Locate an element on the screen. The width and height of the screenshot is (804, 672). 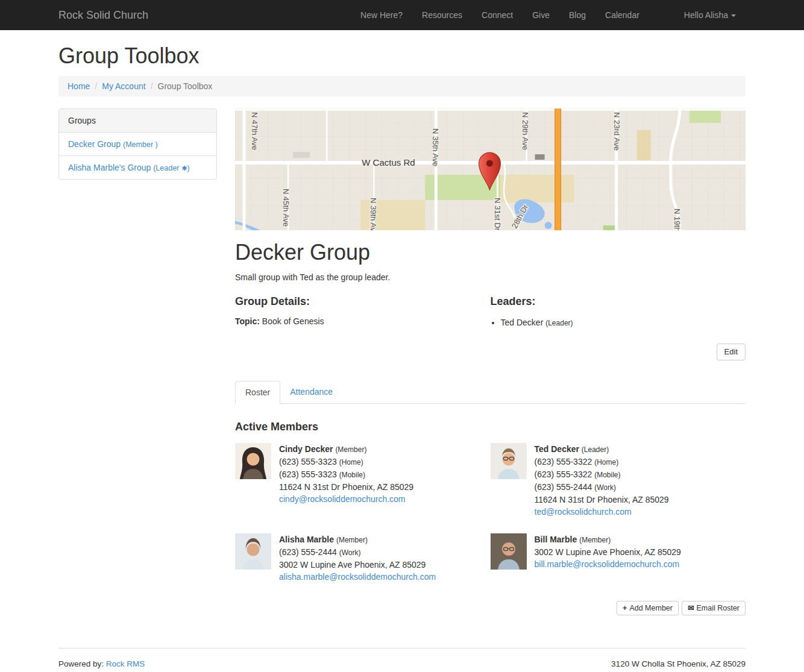
nav-menu: New Here? Resources Connect Give Blog Ca… is located at coordinates (548, 15).